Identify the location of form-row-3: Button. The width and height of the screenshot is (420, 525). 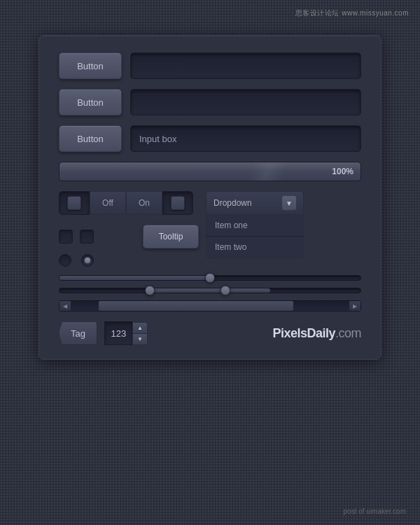
(210, 139).